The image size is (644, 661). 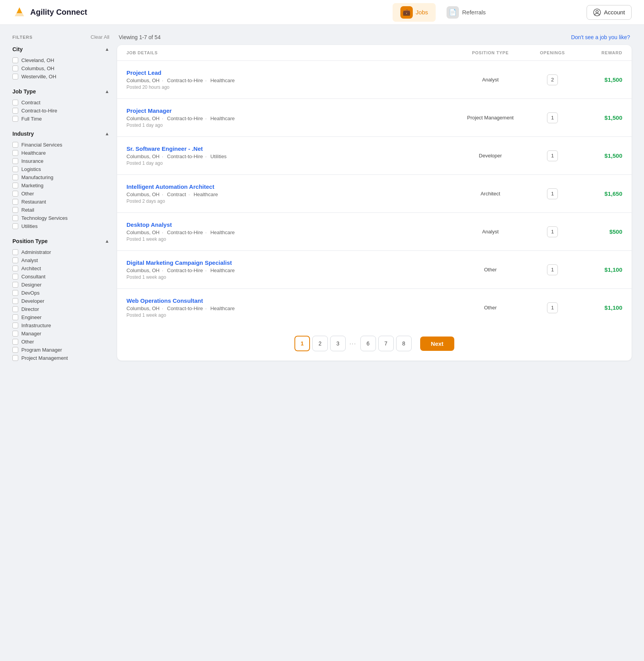 What do you see at coordinates (16, 358) in the screenshot?
I see `checkbox-project-management` at bounding box center [16, 358].